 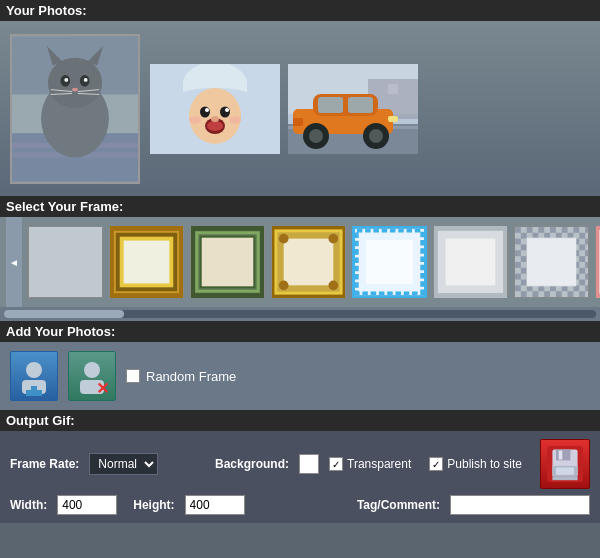 What do you see at coordinates (300, 10) in the screenshot?
I see `your-photos-header: Your Photos:` at bounding box center [300, 10].